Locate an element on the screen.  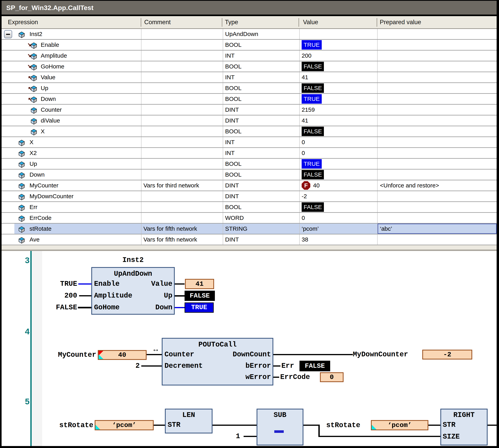
expression-cell: stRotate is located at coordinates (78, 229).